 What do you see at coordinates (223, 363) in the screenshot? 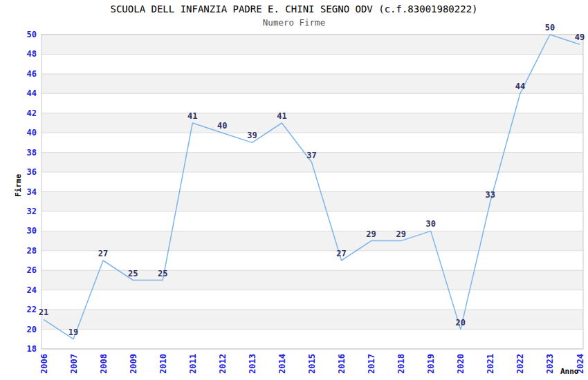
I see `x-tick-label: 2012` at bounding box center [223, 363].